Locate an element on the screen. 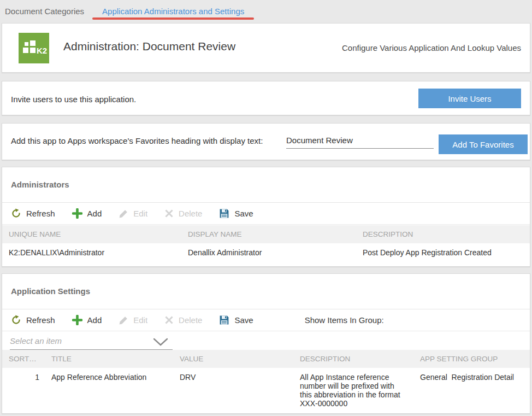 This screenshot has width=532, height=416. add-to-favorites-button: Add To Favorites is located at coordinates (483, 144).